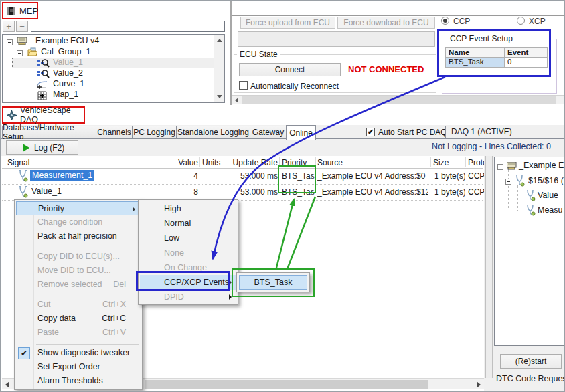 This screenshot has width=565, height=392. What do you see at coordinates (290, 70) in the screenshot?
I see `connect-button: Connect` at bounding box center [290, 70].